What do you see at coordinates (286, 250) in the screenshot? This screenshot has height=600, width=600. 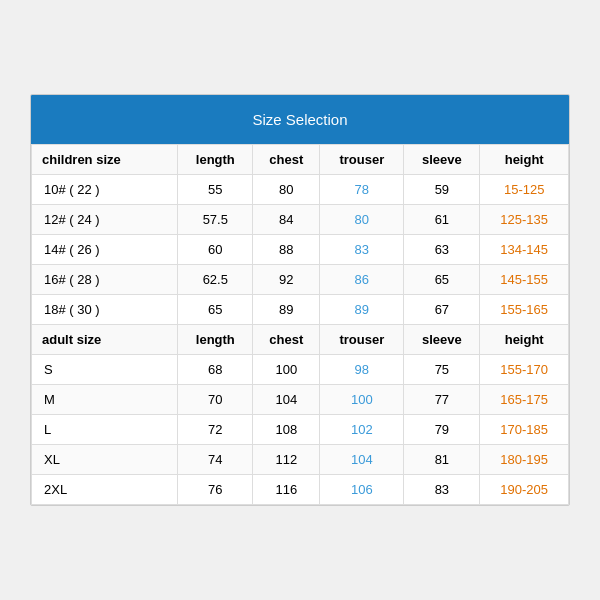 I see `cell-chest: 88` at bounding box center [286, 250].